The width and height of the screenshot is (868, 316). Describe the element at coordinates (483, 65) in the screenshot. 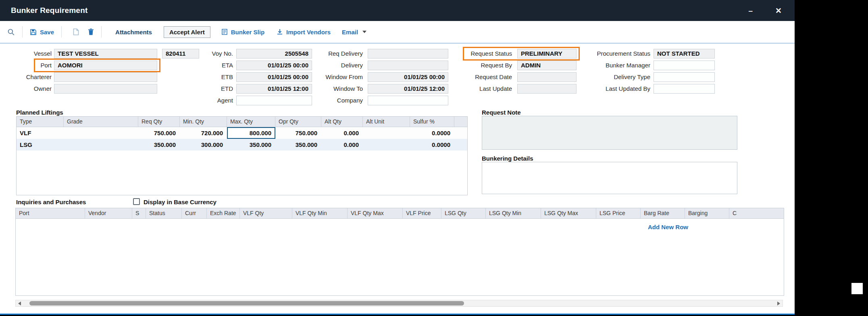

I see `request-by-label: Request By` at that location.